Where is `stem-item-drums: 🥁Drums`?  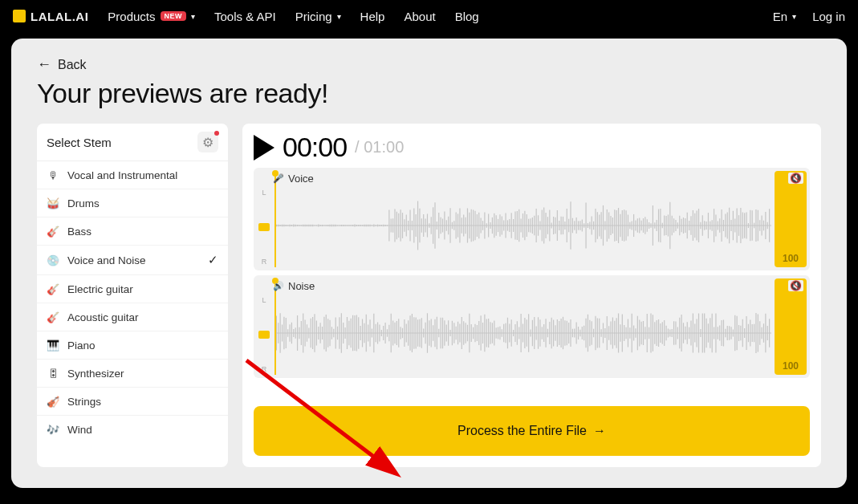 stem-item-drums: 🥁Drums is located at coordinates (132, 204).